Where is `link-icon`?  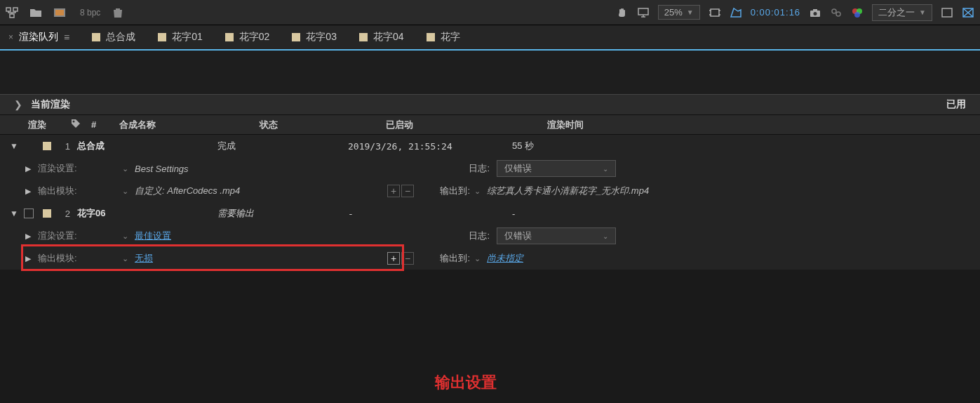 link-icon is located at coordinates (836, 13).